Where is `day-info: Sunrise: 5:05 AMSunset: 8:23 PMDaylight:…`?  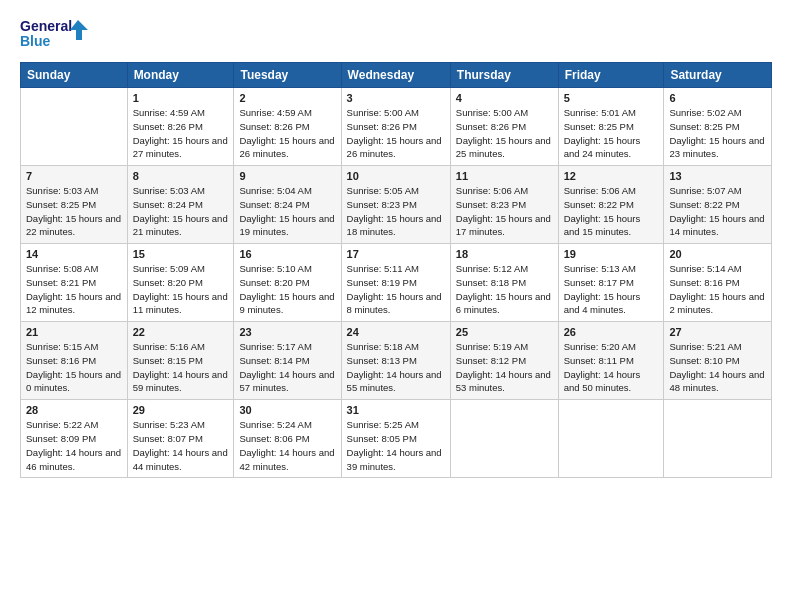 day-info: Sunrise: 5:05 AMSunset: 8:23 PMDaylight:… is located at coordinates (396, 212).